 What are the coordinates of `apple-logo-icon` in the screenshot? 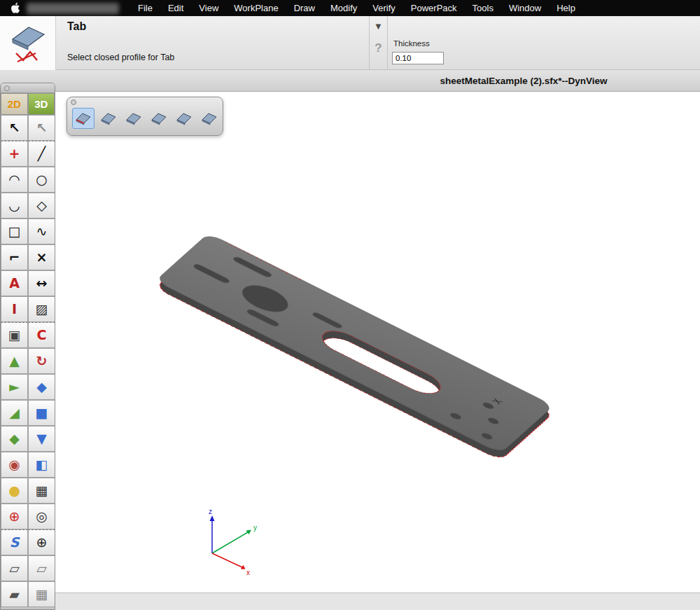 It's located at (15, 8).